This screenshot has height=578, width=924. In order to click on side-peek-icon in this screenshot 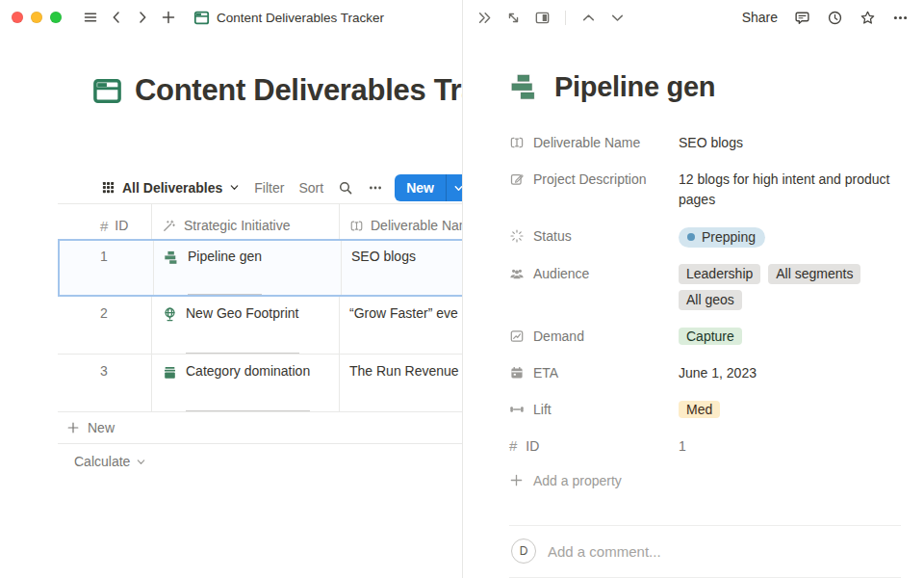, I will do `click(543, 17)`.